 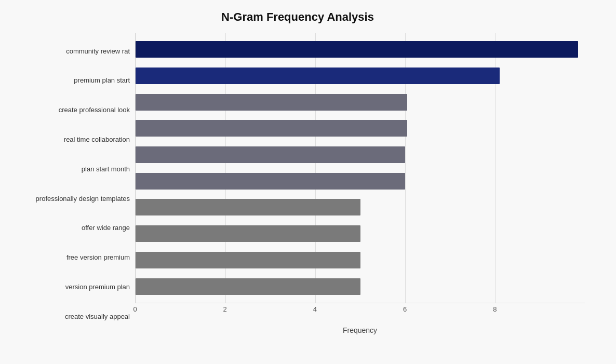 What do you see at coordinates (225, 309) in the screenshot?
I see `x-tick: 2` at bounding box center [225, 309].